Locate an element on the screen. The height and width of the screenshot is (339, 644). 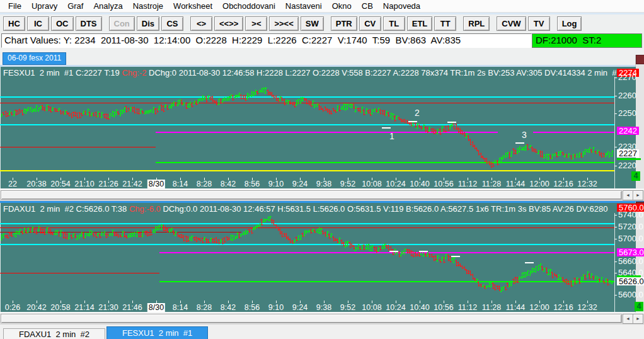
bottom-tab-fdaxu1: FDAXU1 2 min #2 is located at coordinates (54, 334).